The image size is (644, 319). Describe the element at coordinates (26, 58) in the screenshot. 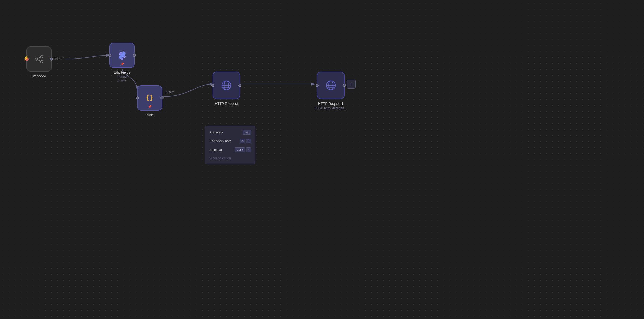

I see `trigger-lightning: ⚡` at that location.